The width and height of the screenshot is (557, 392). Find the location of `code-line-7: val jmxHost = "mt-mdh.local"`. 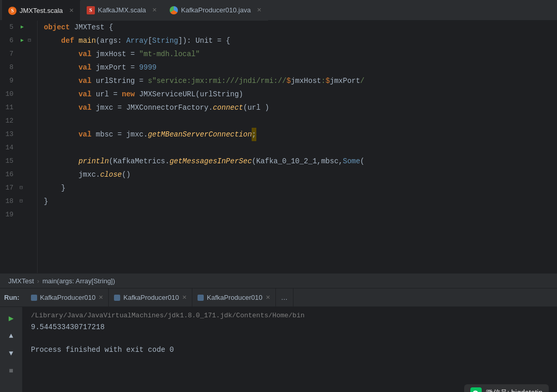

code-line-7: val jmxHost = "mt-mdh.local" is located at coordinates (300, 54).